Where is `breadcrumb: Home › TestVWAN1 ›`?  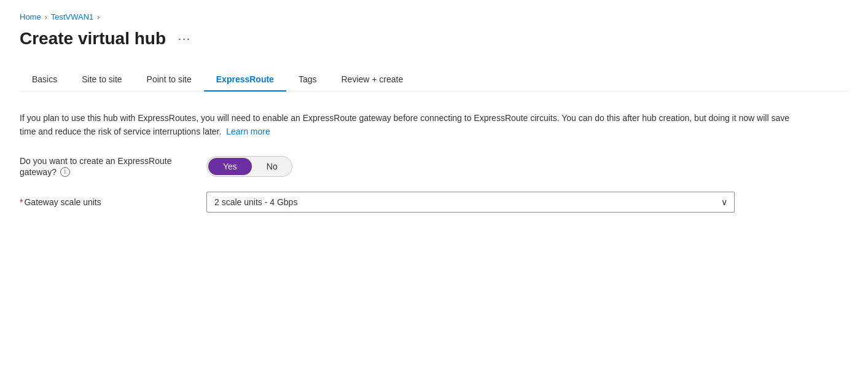 breadcrumb: Home › TestVWAN1 › is located at coordinates (434, 17).